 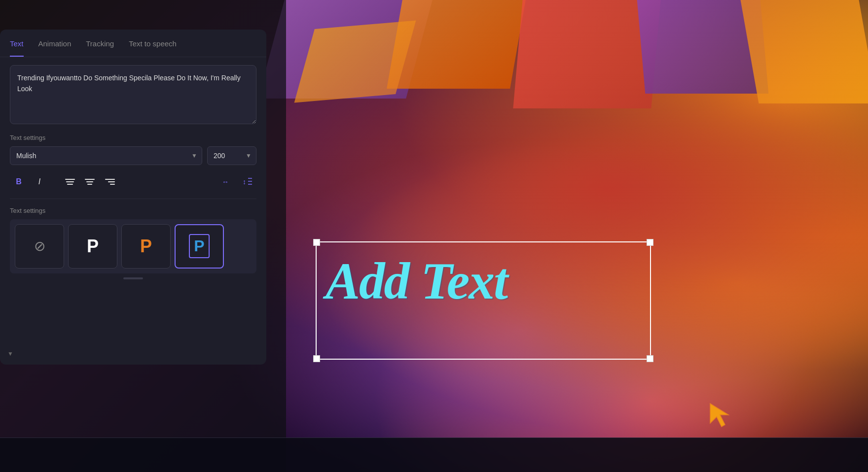 I want to click on format-toolbar: B I, so click(x=133, y=182).